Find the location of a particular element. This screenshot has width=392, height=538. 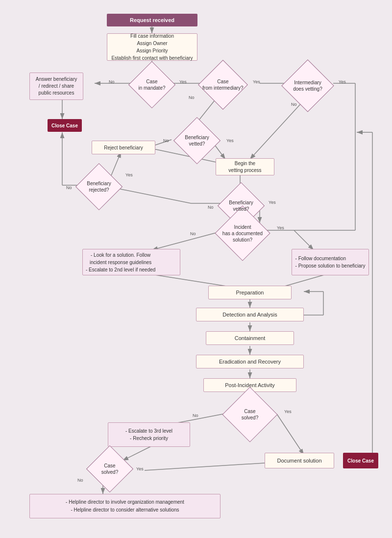

cs1-yes-label: Yes is located at coordinates (288, 412).